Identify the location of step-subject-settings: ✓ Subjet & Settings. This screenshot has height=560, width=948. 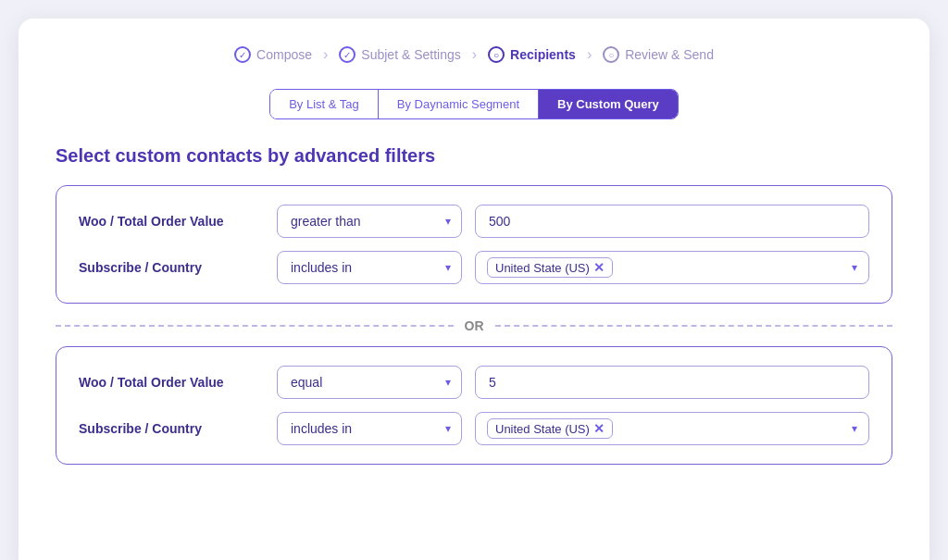
(400, 55).